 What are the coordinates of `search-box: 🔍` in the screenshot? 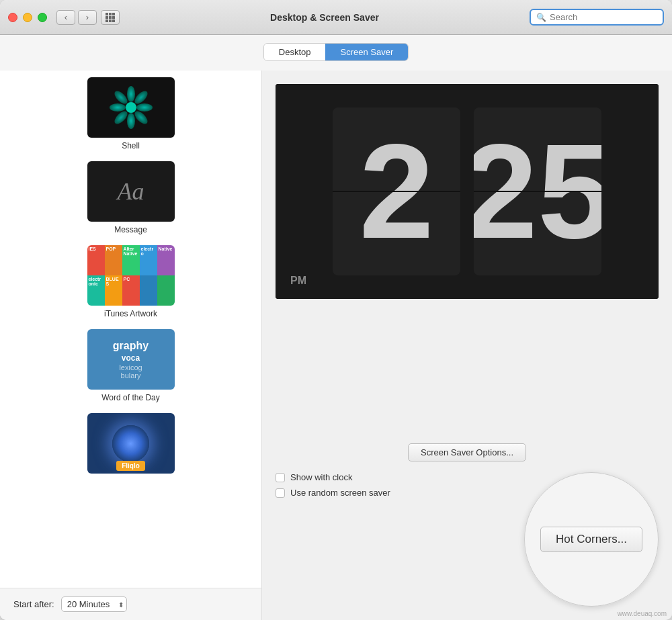 It's located at (597, 17).